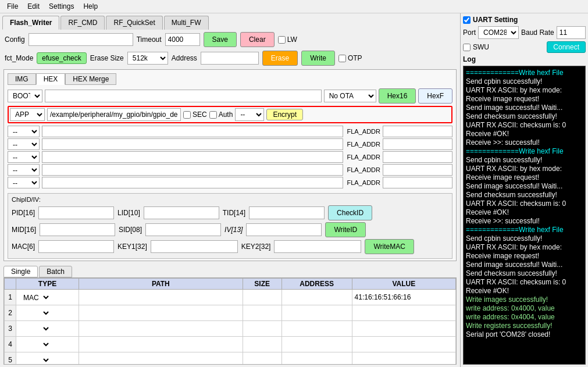 The image size is (588, 367). I want to click on fla-dropdown-2: --, so click(23, 144).